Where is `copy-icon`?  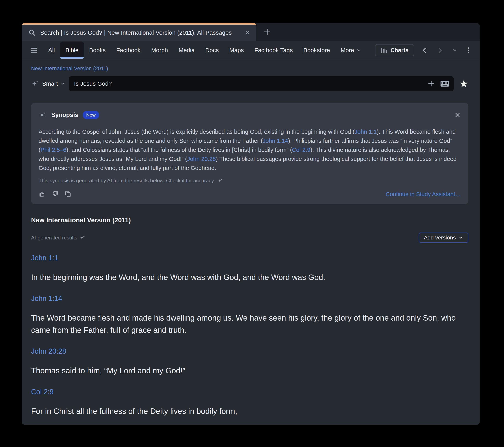
copy-icon is located at coordinates (68, 194).